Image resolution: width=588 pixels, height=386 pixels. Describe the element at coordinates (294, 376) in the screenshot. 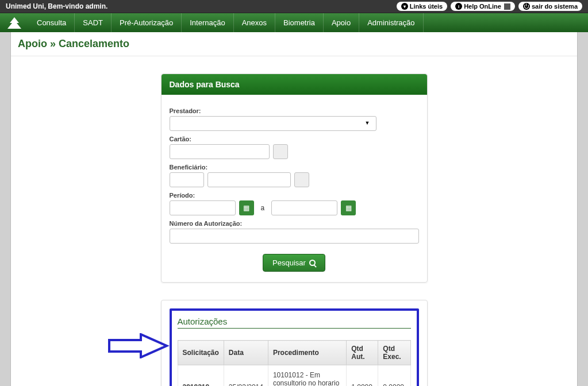

I see `table-row: 2919219 25/03/2014 10101012 - Em consult…` at that location.